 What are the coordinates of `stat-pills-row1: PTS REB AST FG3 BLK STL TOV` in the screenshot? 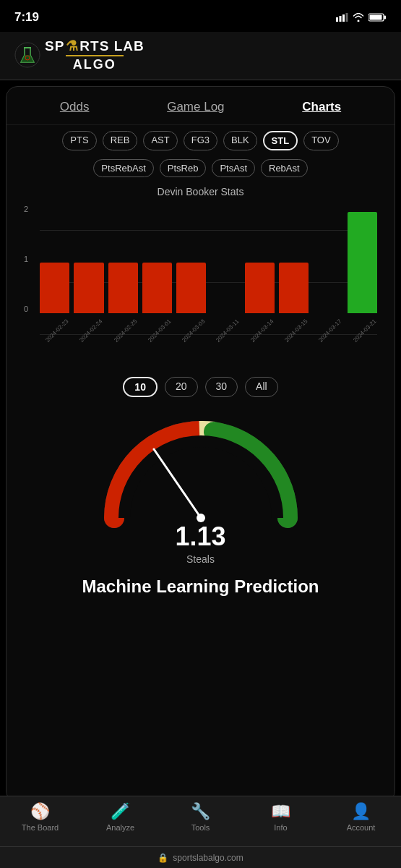 It's located at (201, 139).